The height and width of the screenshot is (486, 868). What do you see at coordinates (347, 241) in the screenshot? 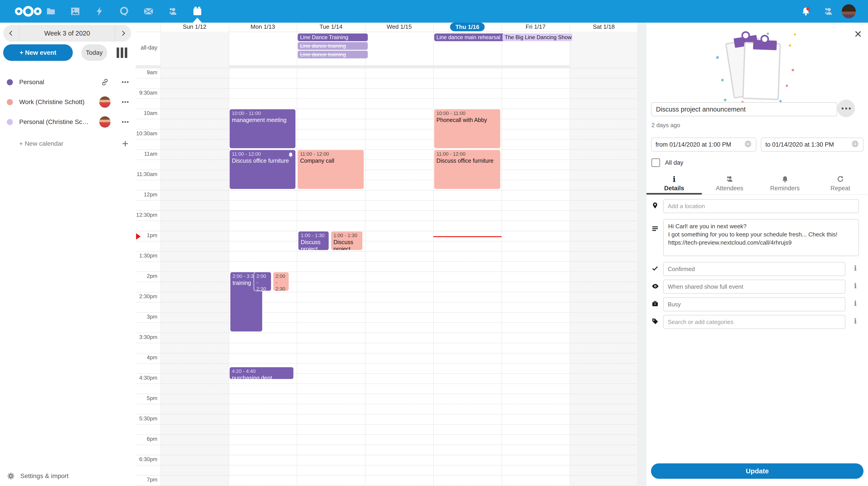
I see `calendar-event: 1:00 - 1:30Discuss project` at bounding box center [347, 241].